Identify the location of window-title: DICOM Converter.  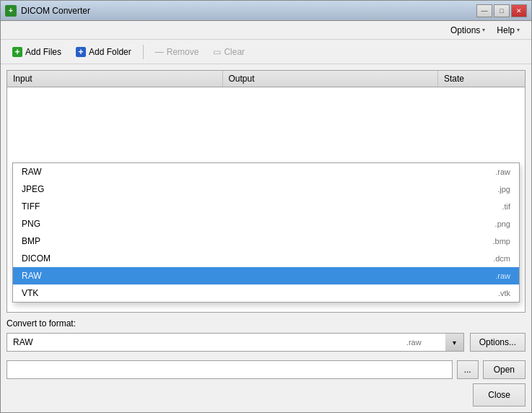
(248, 11).